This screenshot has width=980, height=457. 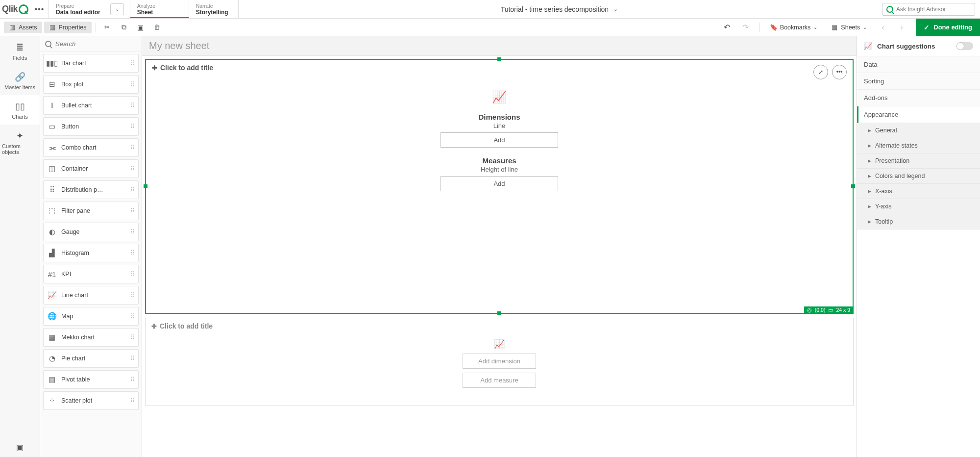 What do you see at coordinates (91, 295) in the screenshot?
I see `chart-type-item: 📈Line chart⠿` at bounding box center [91, 295].